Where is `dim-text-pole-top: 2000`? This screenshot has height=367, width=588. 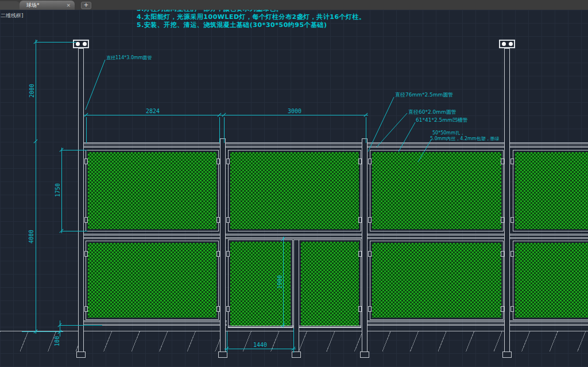
dim-text-pole-top: 2000 is located at coordinates (32, 91).